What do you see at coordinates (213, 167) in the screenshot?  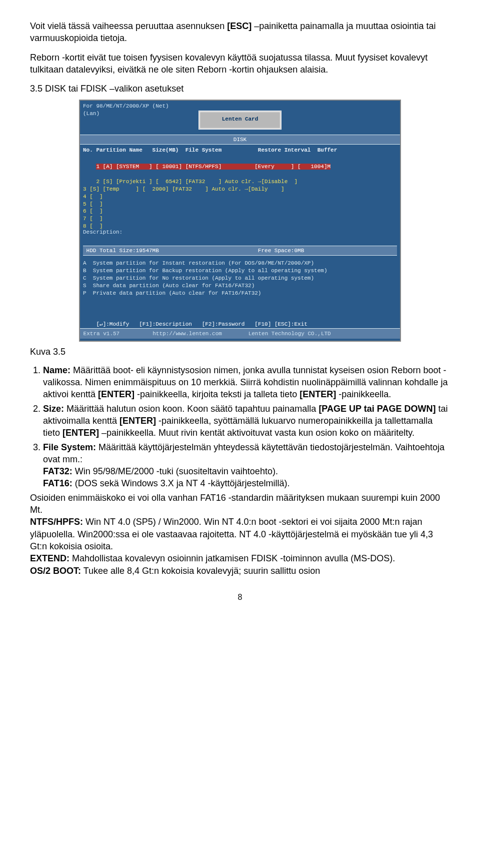 I see `ss-row-selected: 1 [A] [SYSTEM ] [ 10001] [NTFS/HPFS] [Ev…` at bounding box center [213, 167].